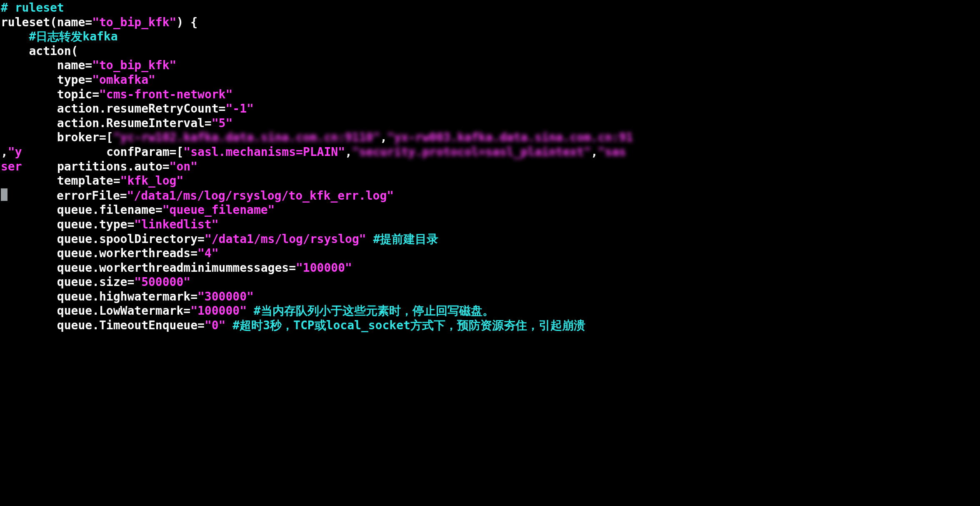 This screenshot has height=506, width=980. What do you see at coordinates (73, 37) in the screenshot?
I see `comment: #日志转发kafka` at bounding box center [73, 37].